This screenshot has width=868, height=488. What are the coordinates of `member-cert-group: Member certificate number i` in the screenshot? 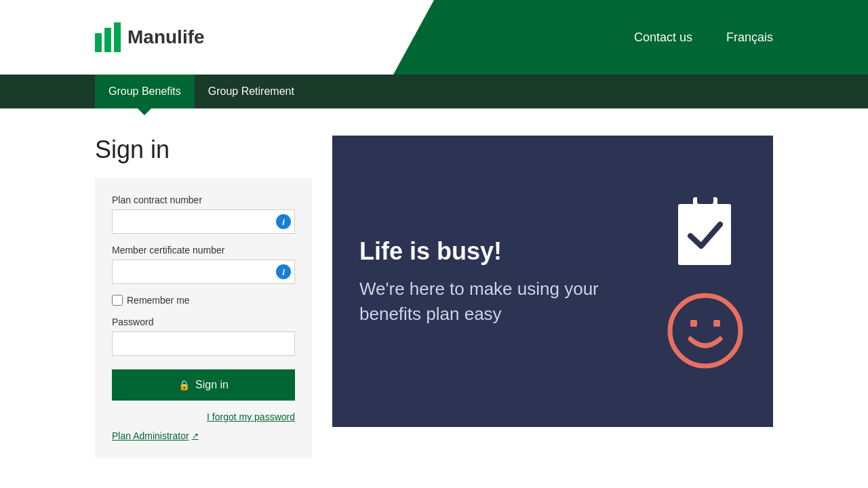 It's located at (203, 264).